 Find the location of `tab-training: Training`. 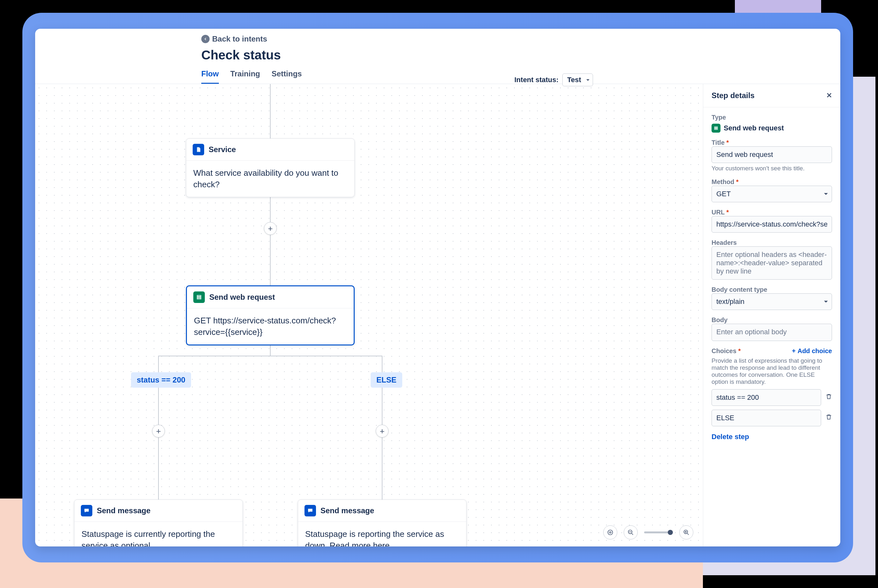

tab-training: Training is located at coordinates (245, 76).